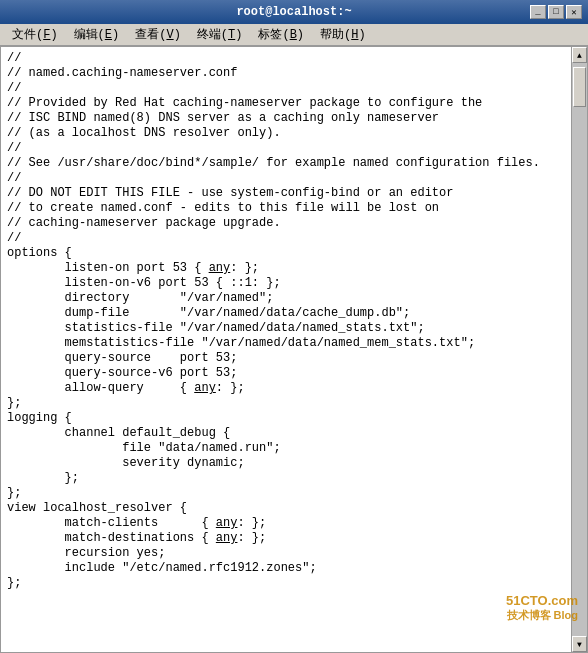 The width and height of the screenshot is (588, 653). I want to click on watermark-line2: 技术博客 Blog, so click(542, 616).